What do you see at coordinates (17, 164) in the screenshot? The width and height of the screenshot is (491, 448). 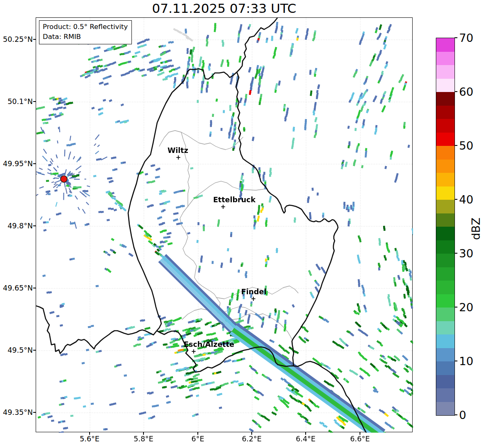 I see `y-axis-tick-label: 49.95°N` at bounding box center [17, 164].